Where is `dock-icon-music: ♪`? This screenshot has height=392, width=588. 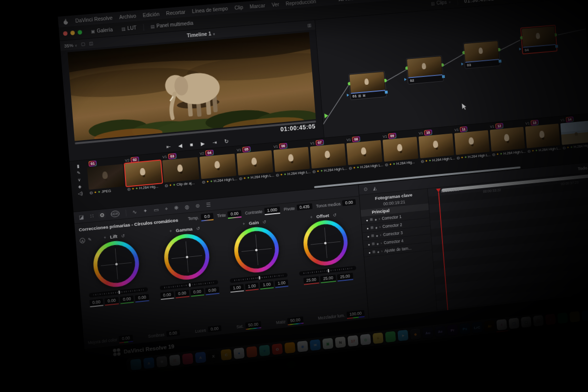 dock-icon-music: ♪ is located at coordinates (551, 319).